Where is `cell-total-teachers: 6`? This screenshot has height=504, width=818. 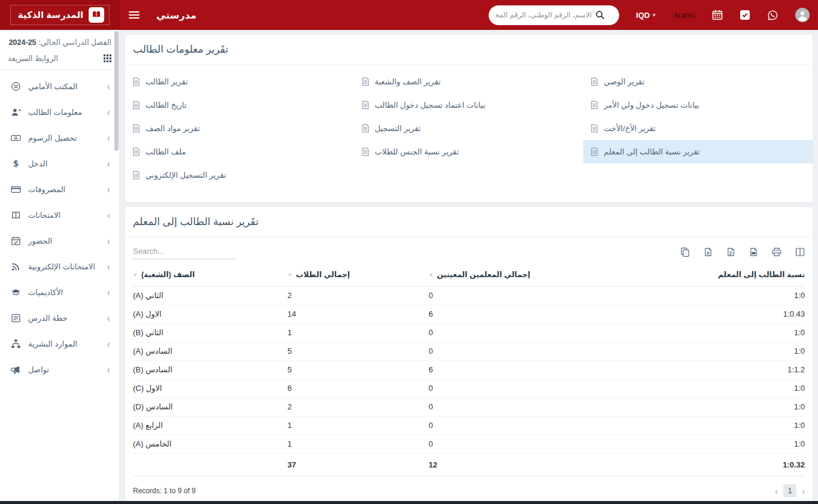 cell-total-teachers: 6 is located at coordinates (533, 370).